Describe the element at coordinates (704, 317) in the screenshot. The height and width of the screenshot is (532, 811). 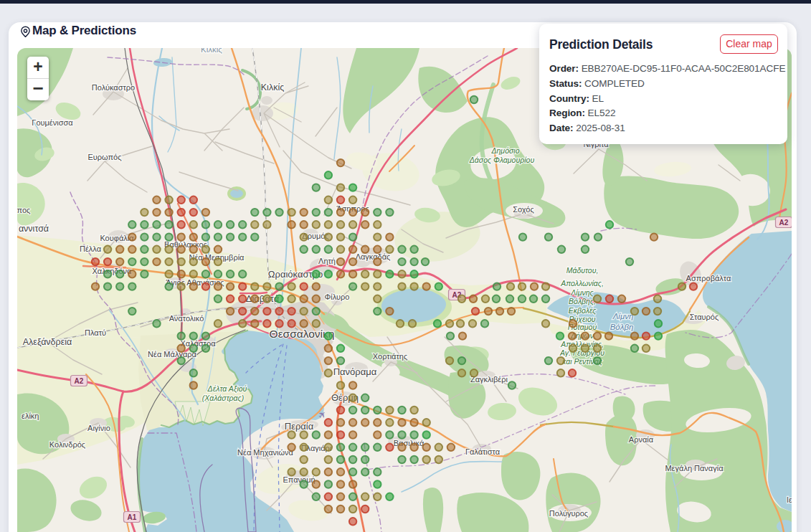
I see `svg-text: Σταυρός` at that location.